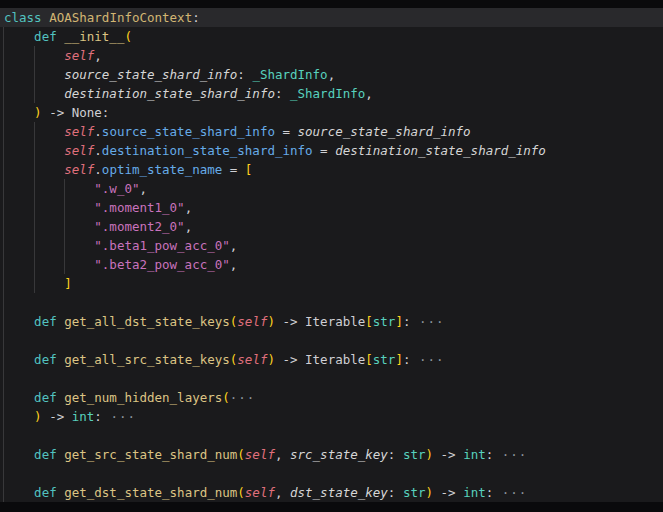 This screenshot has height=512, width=663. What do you see at coordinates (23, 18) in the screenshot?
I see `code-token: class` at bounding box center [23, 18].